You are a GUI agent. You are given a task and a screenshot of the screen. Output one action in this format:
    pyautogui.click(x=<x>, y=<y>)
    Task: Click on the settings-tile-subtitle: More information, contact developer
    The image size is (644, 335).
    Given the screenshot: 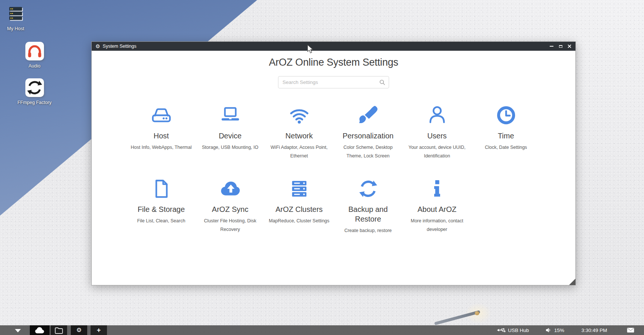 What is the action you would take?
    pyautogui.click(x=437, y=225)
    